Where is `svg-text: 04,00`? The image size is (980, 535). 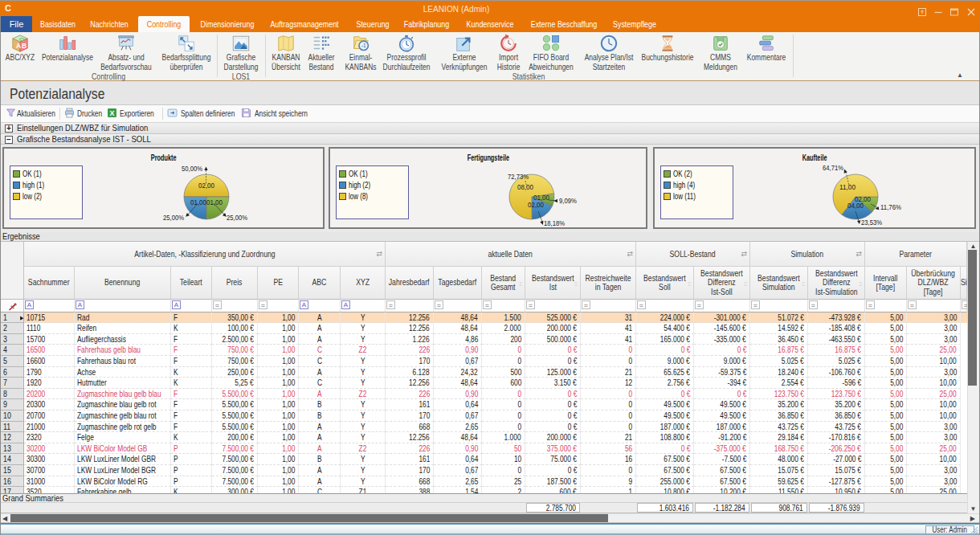
svg-text: 04,00 is located at coordinates (855, 206).